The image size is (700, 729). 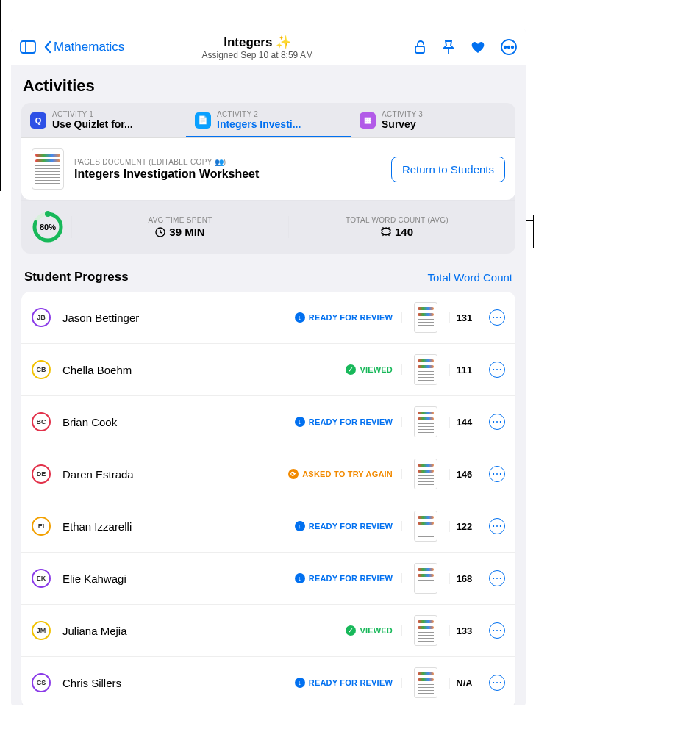 I want to click on heart-icon, so click(x=478, y=47).